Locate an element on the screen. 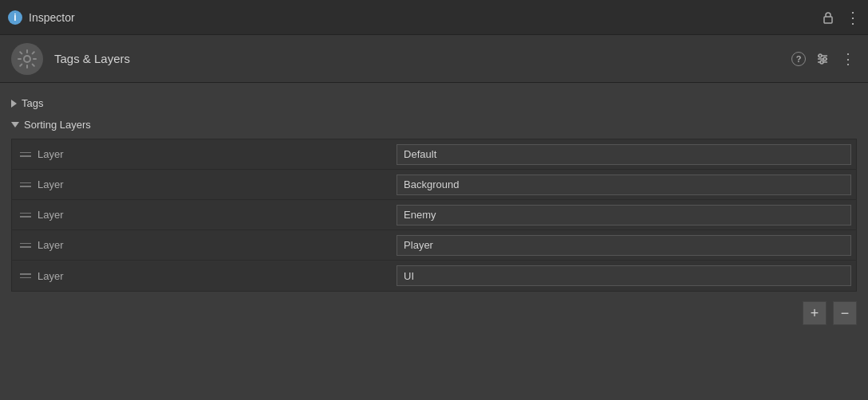 This screenshot has height=400, width=868. gear-icon is located at coordinates (27, 59).